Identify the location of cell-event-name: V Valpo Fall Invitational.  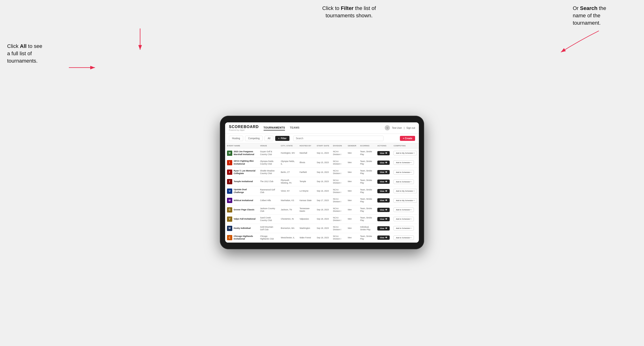
(242, 219).